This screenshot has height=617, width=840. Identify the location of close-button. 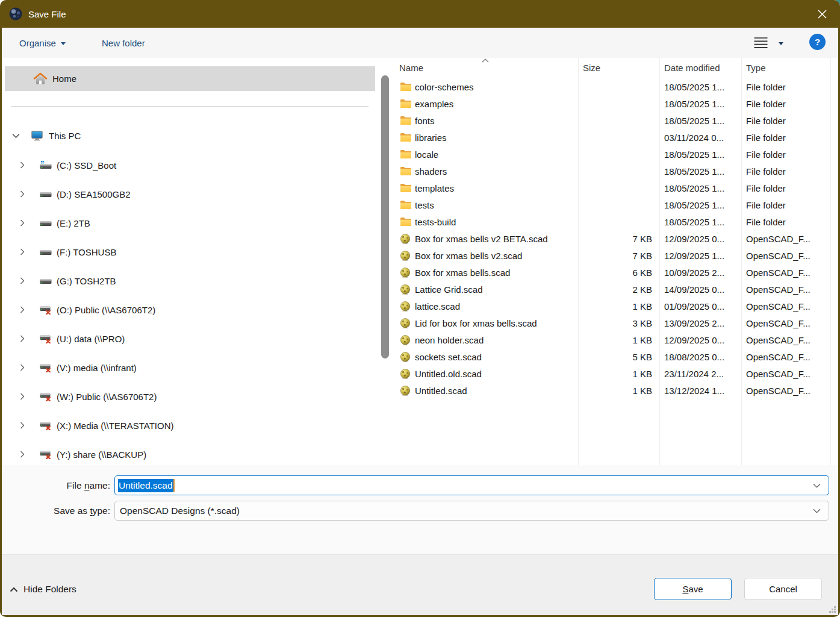
(822, 14).